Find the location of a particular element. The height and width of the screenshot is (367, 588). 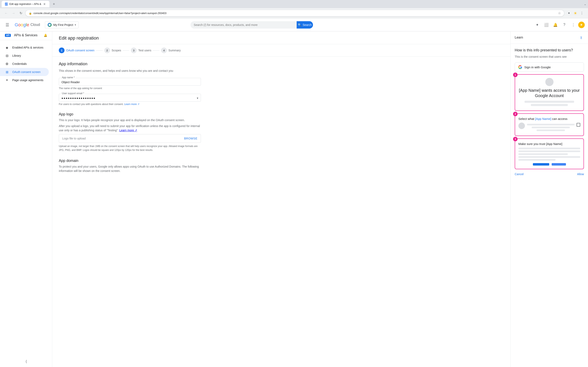

new-tab-button: + is located at coordinates (54, 4).